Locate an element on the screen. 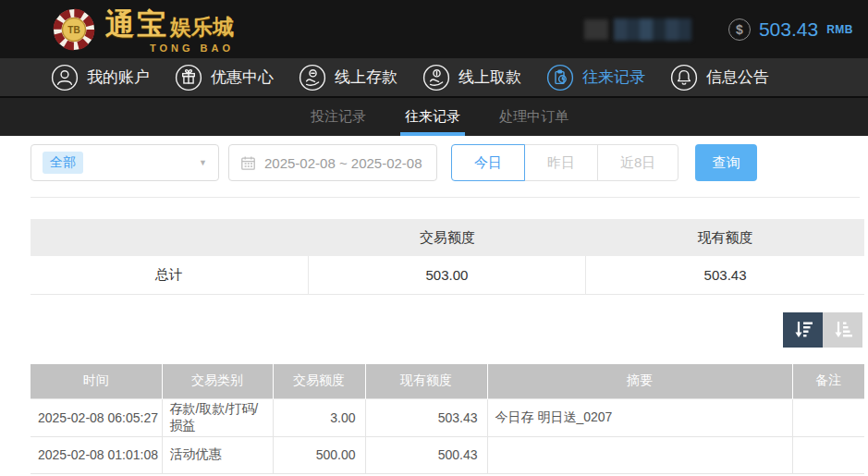 The height and width of the screenshot is (476, 868). search-button: 查询 is located at coordinates (727, 163).